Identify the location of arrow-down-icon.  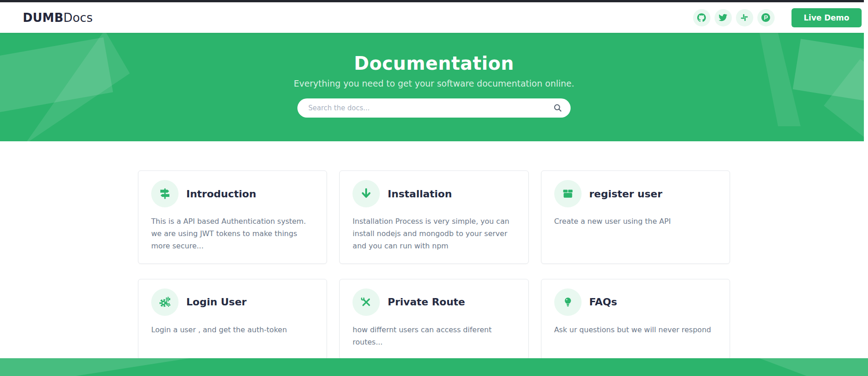
(366, 194).